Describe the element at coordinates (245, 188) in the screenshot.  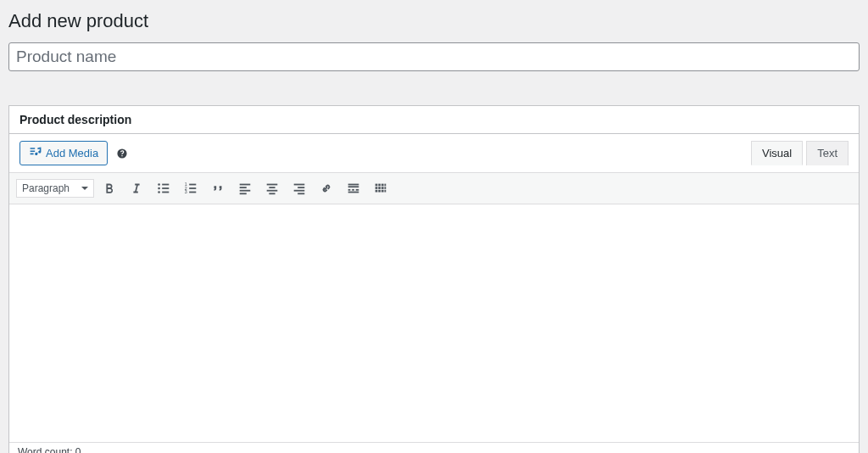
I see `align-left-button` at that location.